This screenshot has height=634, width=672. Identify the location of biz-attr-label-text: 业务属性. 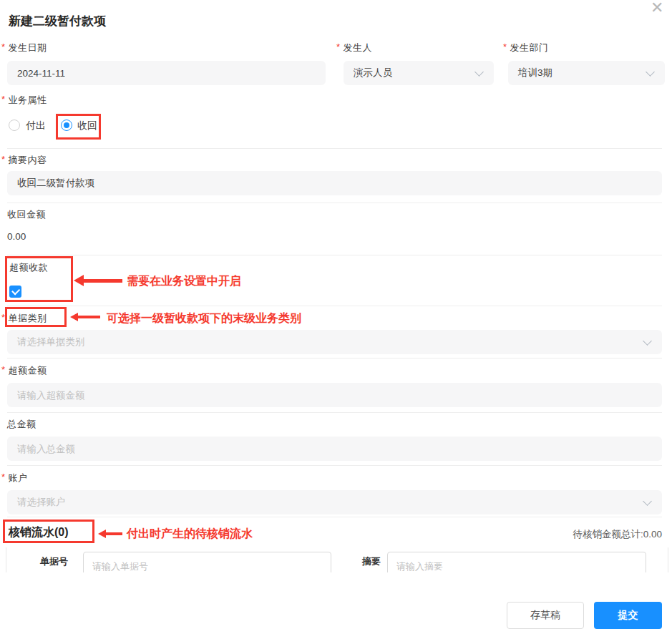
(28, 100).